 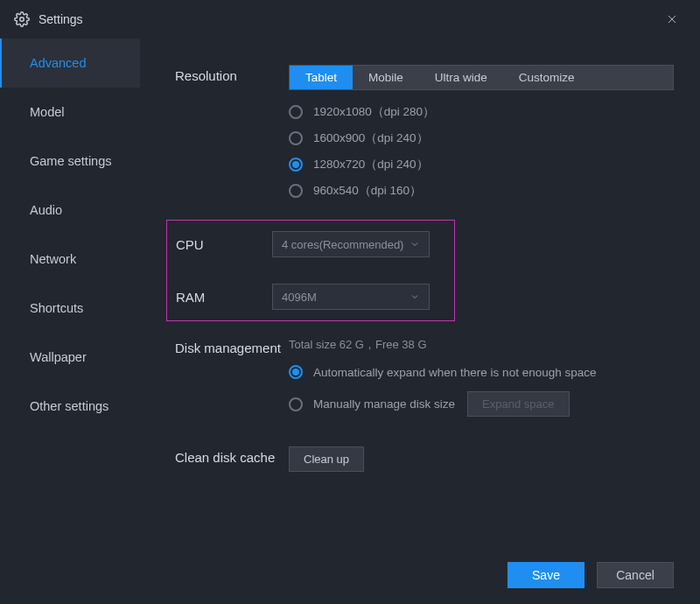 I want to click on cache-row: Clean disk cache Clean up, so click(x=424, y=459).